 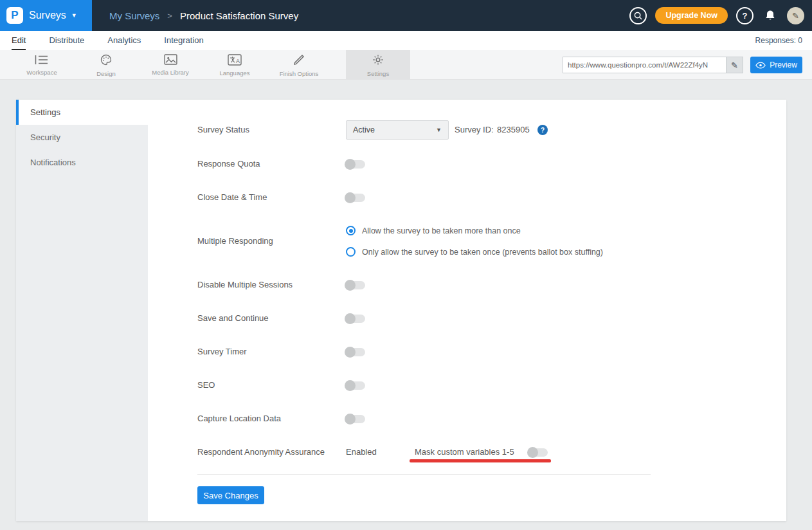 I want to click on sidebar-item-settings: Settings, so click(x=82, y=112).